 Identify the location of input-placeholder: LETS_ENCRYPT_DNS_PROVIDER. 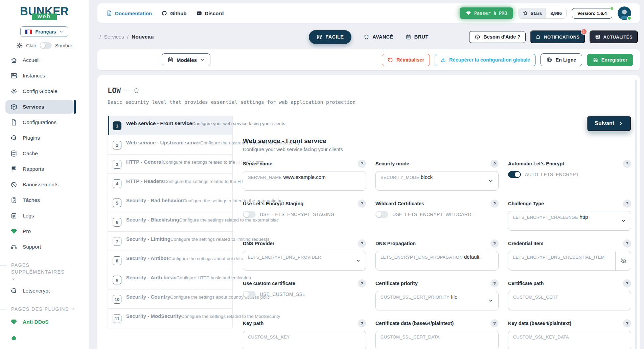
(284, 257).